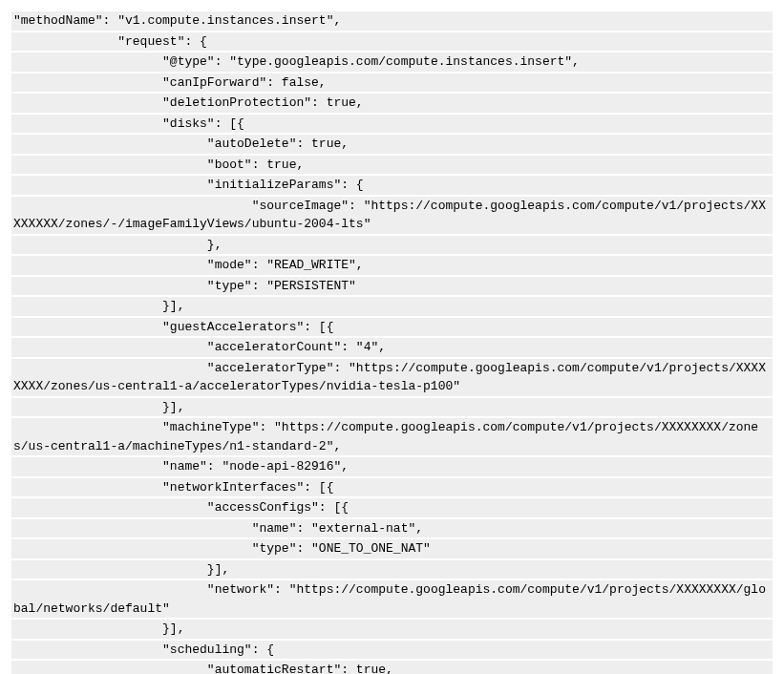  I want to click on code-line: "deletionProtection": true,, so click(392, 103).